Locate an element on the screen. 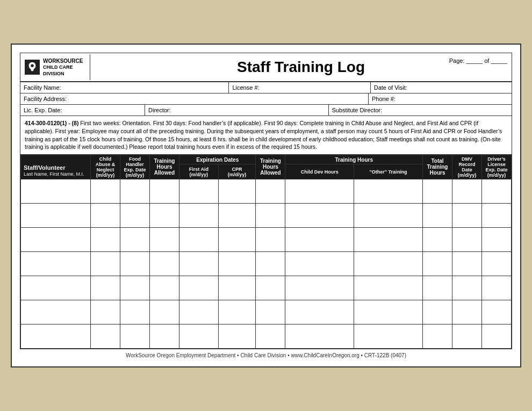  th-drivers-license: Driver’s License Exp. Date (m/d/yy) is located at coordinates (497, 167).